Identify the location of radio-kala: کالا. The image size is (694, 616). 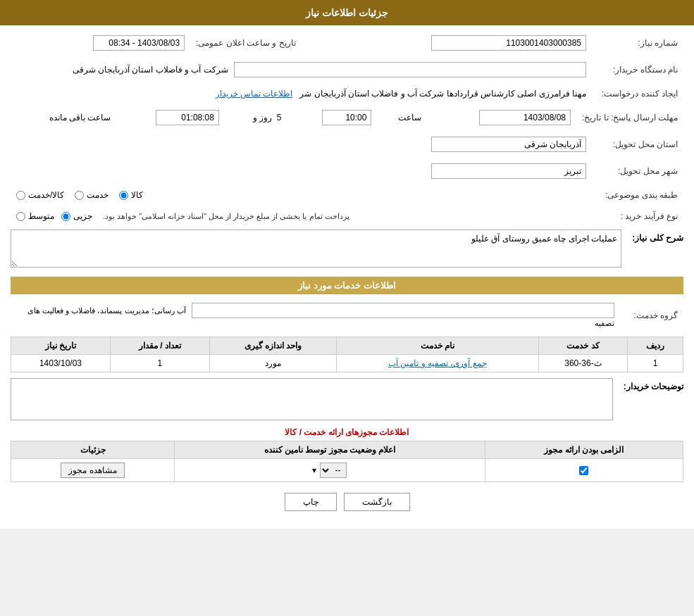
(131, 195).